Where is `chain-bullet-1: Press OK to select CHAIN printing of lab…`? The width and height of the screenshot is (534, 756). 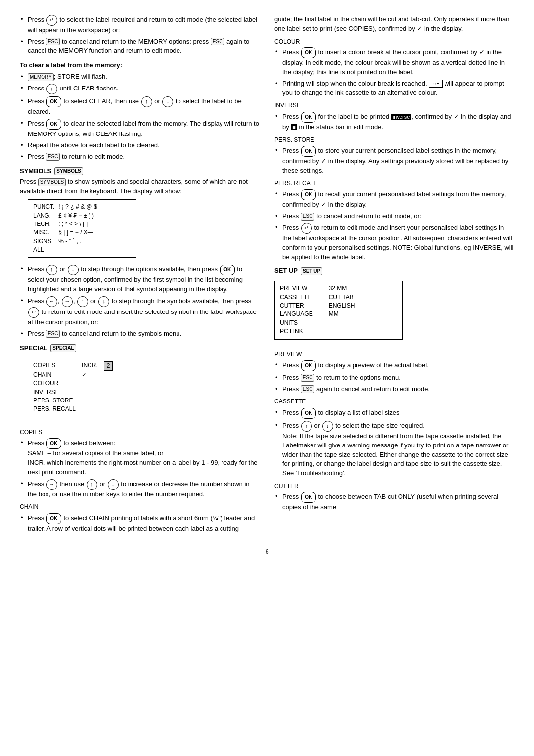
chain-bullet-1: Press OK to select CHAIN printing of lab… is located at coordinates (139, 523).